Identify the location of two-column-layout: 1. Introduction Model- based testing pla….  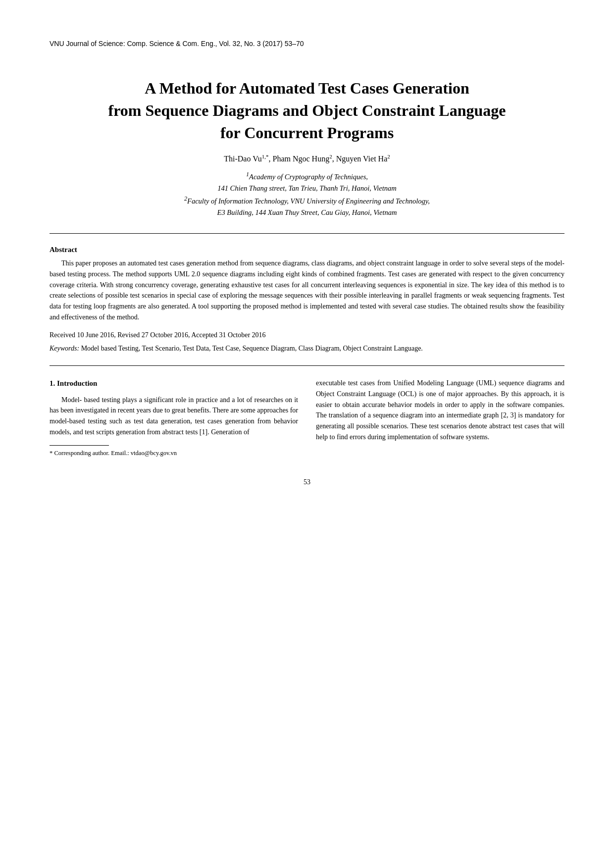
(307, 418).